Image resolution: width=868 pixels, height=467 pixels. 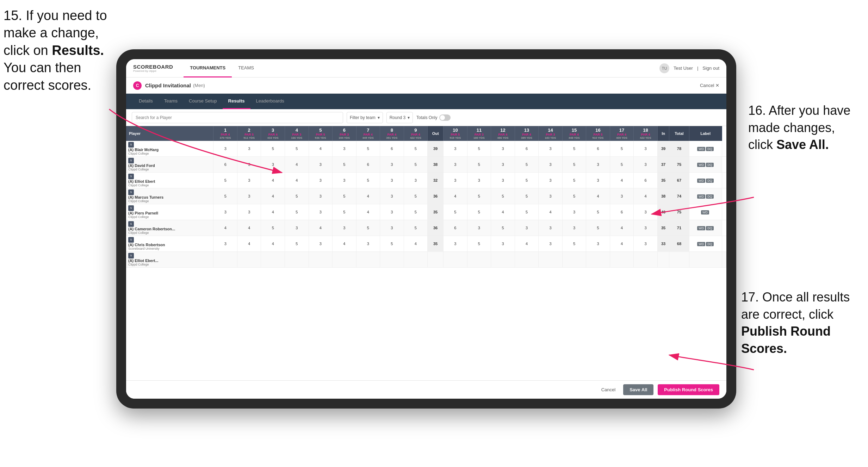 What do you see at coordinates (170, 244) in the screenshot?
I see `player-cell: S(A) Chris RobertsonScoreboard Universit…` at bounding box center [170, 244].